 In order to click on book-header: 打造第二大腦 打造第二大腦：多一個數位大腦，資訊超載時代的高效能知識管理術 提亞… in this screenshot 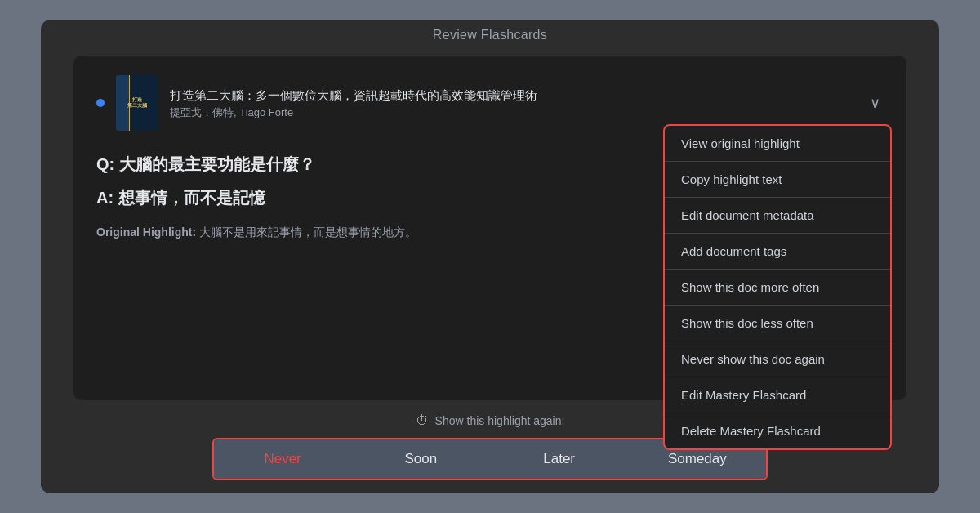, I will do `click(490, 103)`.